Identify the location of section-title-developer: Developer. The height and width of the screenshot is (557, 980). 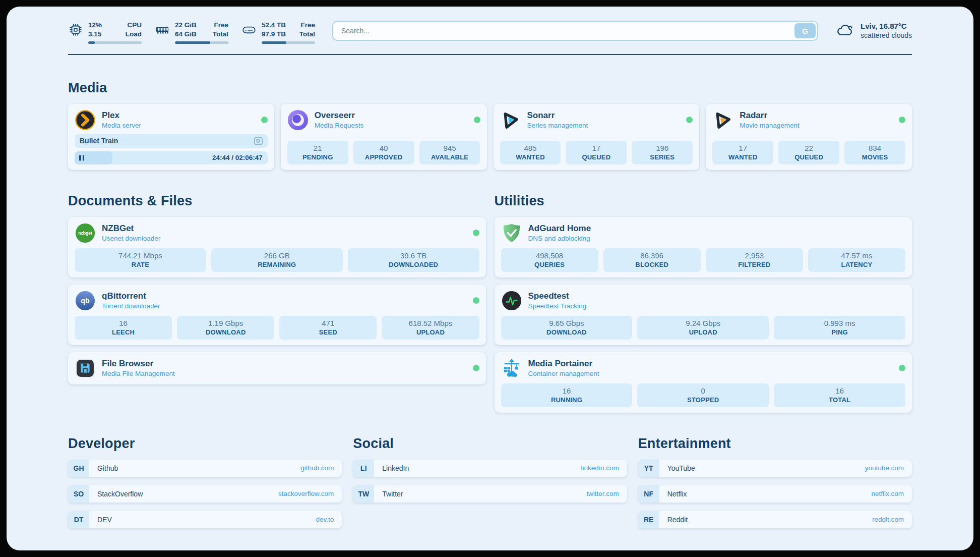
(205, 444).